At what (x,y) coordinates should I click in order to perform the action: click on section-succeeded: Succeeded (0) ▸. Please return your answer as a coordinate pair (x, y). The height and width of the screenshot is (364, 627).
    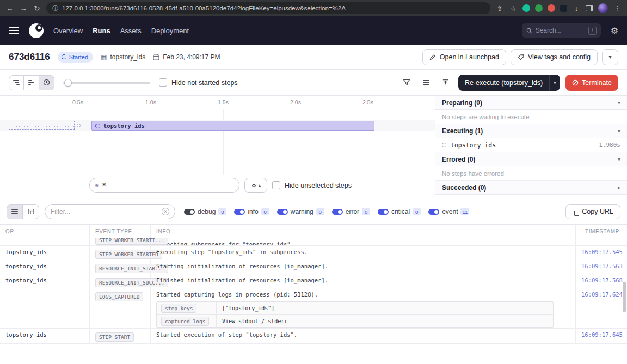
    Looking at the image, I should click on (531, 188).